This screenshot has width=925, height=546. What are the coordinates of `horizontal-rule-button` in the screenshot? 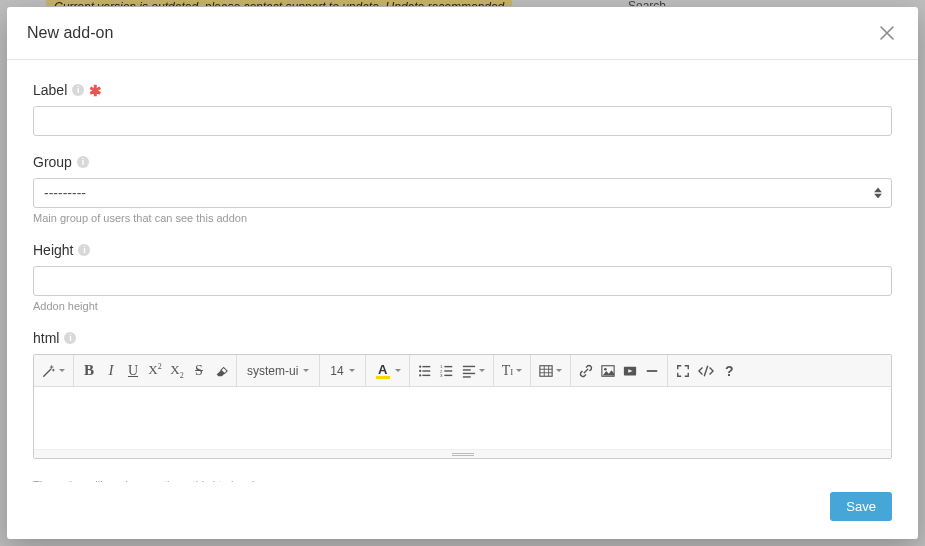 It's located at (652, 371).